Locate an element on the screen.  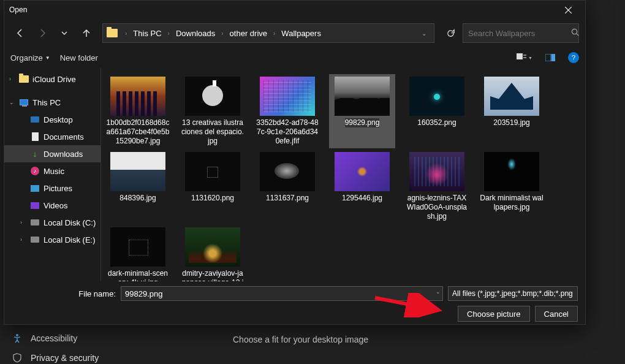
tree-item-label: Documents is located at coordinates (64, 137).